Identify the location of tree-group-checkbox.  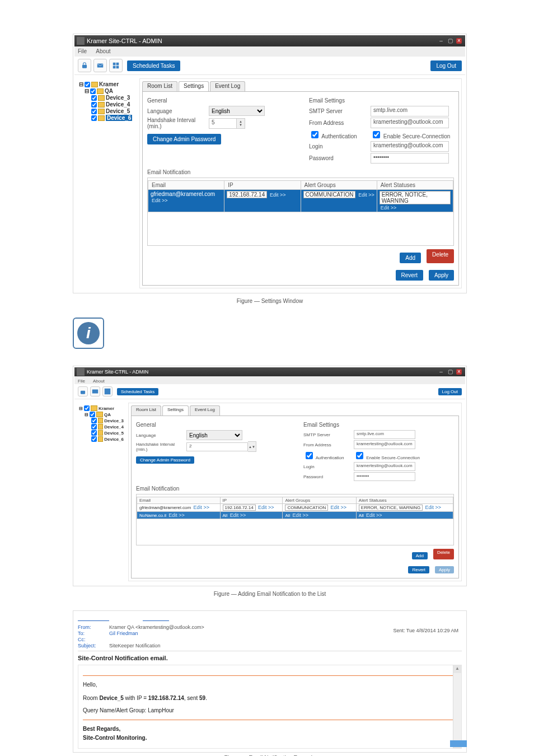
(93, 91).